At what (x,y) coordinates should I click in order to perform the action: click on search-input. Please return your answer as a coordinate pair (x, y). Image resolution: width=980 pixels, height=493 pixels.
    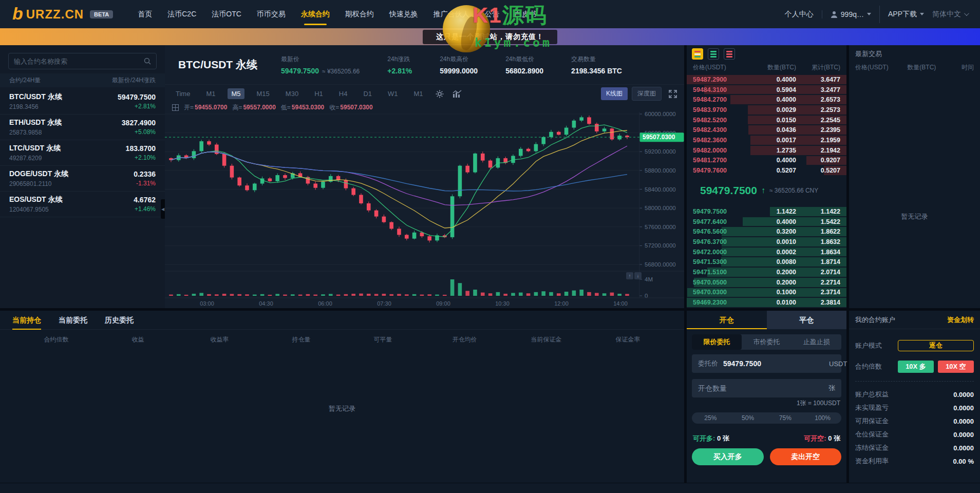
    Looking at the image, I should click on (79, 62).